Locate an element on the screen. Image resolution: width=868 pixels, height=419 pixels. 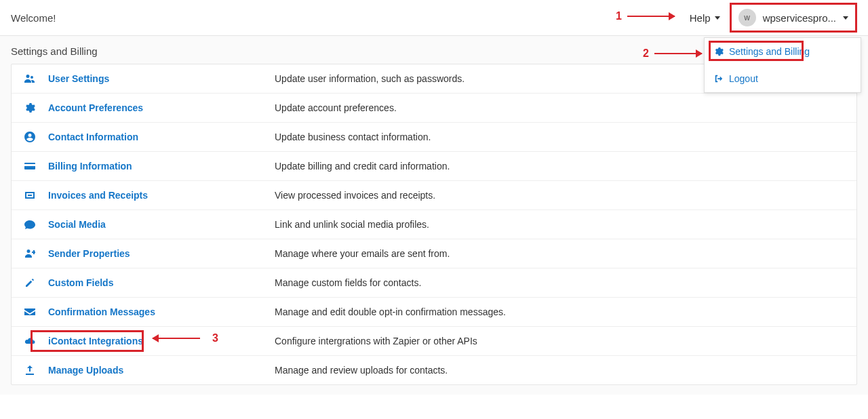
desc-user-settings: Update user information, such as passwor… is located at coordinates (370, 79).